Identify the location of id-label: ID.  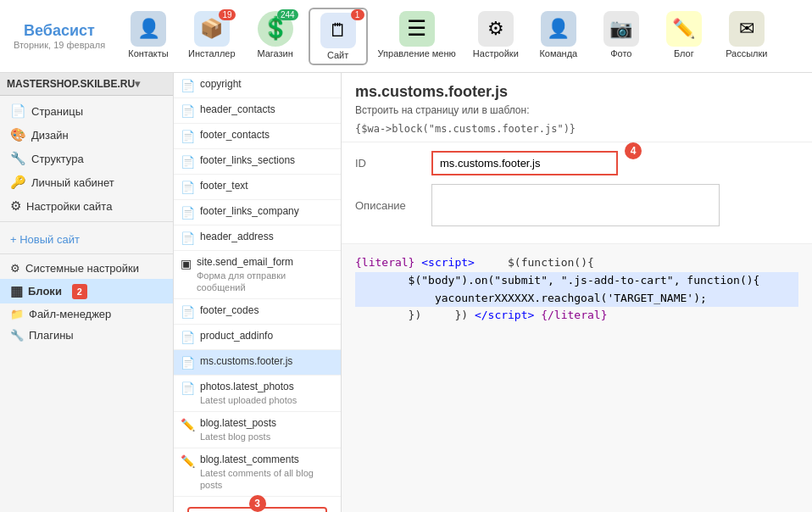
(393, 163).